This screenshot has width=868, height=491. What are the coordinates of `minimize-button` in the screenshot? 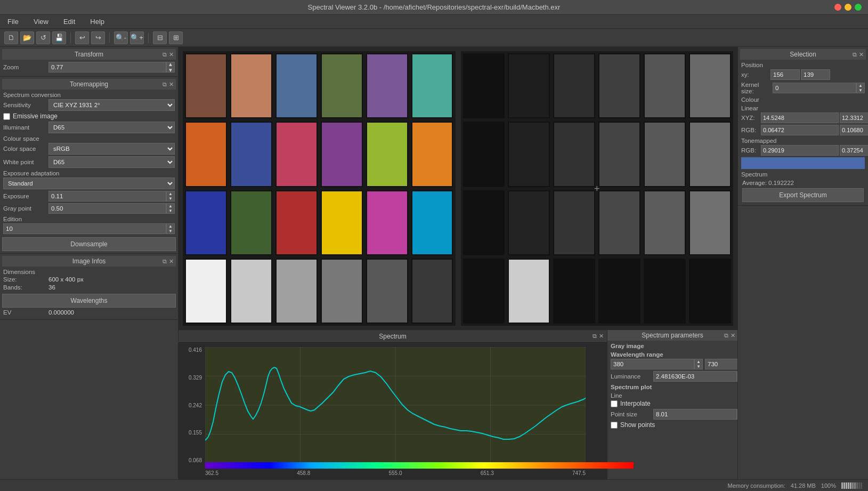 It's located at (848, 7).